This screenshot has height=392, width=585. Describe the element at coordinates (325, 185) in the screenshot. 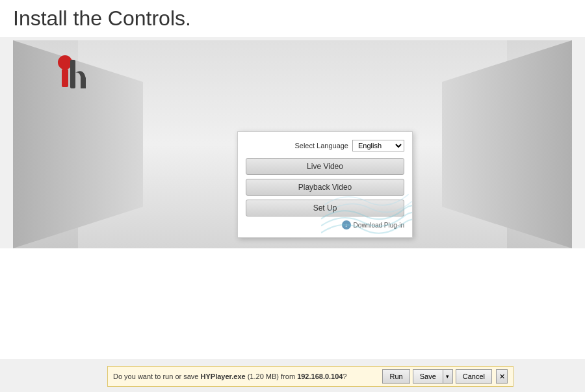

I see `dialog-box: Select Language English Chinese French G…` at that location.